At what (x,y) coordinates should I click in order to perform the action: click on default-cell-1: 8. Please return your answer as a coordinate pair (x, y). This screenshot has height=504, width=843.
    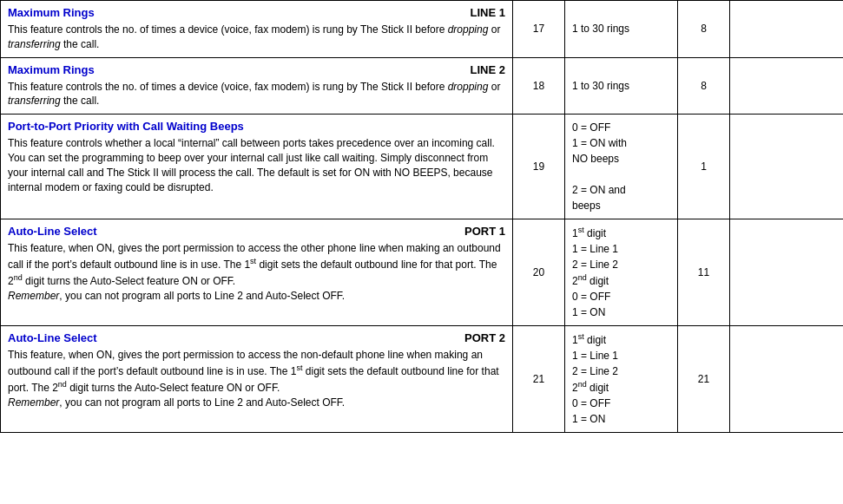
    Looking at the image, I should click on (704, 29).